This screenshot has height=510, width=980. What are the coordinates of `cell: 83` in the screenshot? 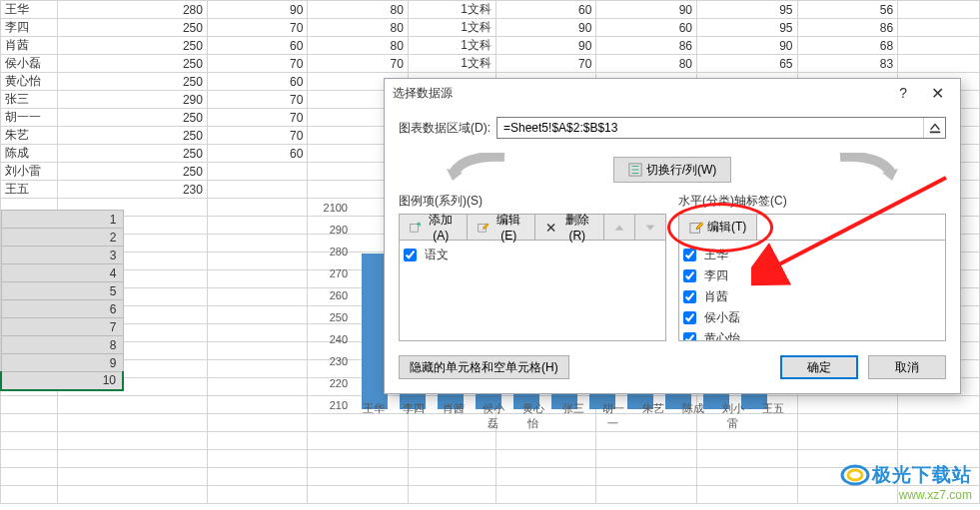 It's located at (847, 64).